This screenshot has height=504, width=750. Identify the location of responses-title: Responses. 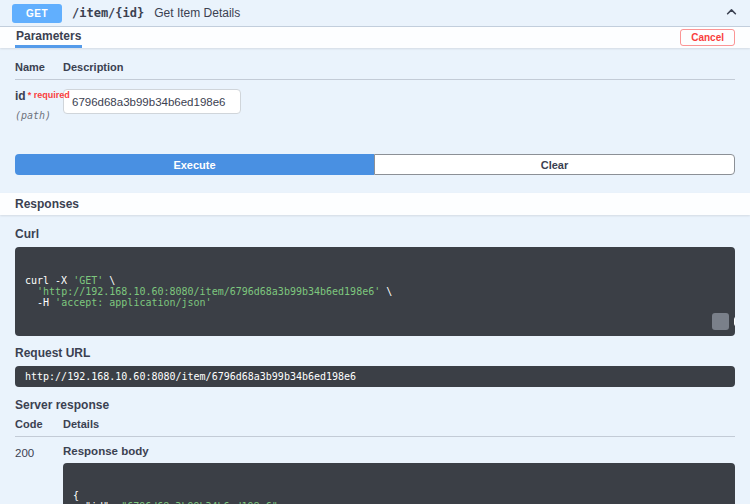
(47, 204).